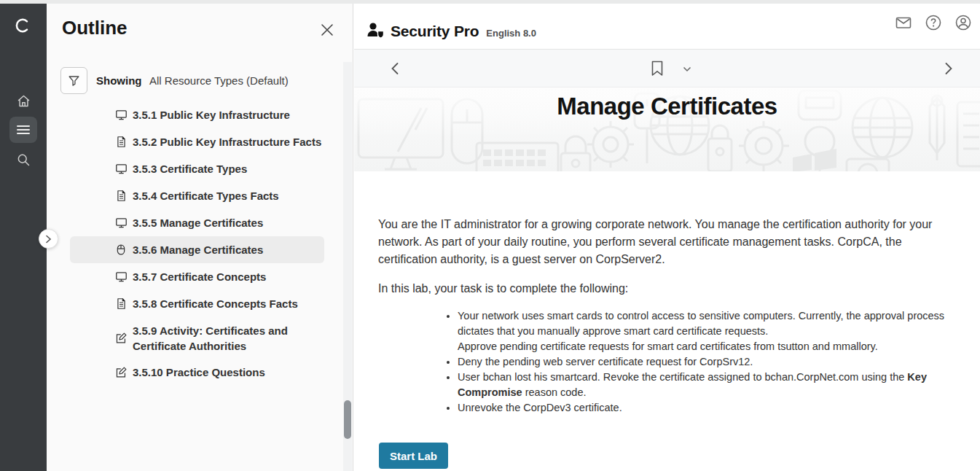 This screenshot has height=471, width=980. What do you see at coordinates (197, 115) in the screenshot?
I see `outline-item-3-5-1: 3.5.1 Public Key Infrastructure` at bounding box center [197, 115].